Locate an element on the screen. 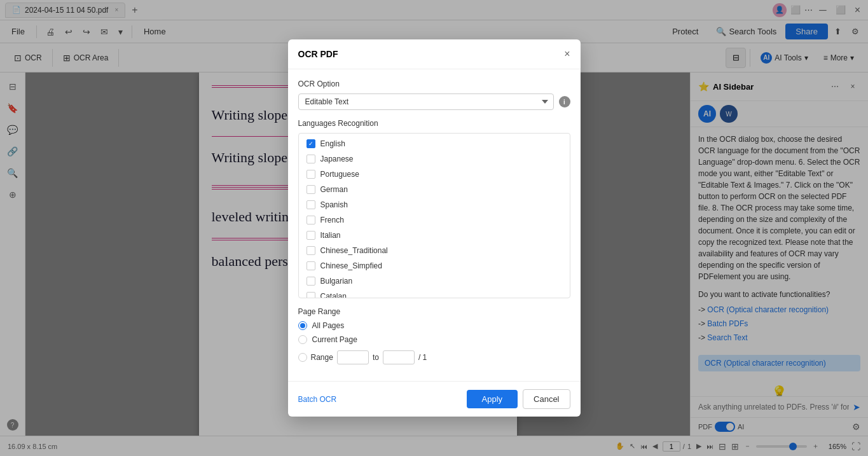 The height and width of the screenshot is (456, 868). ocr-option-row: Editable Text Editable Text & Images i is located at coordinates (434, 102).